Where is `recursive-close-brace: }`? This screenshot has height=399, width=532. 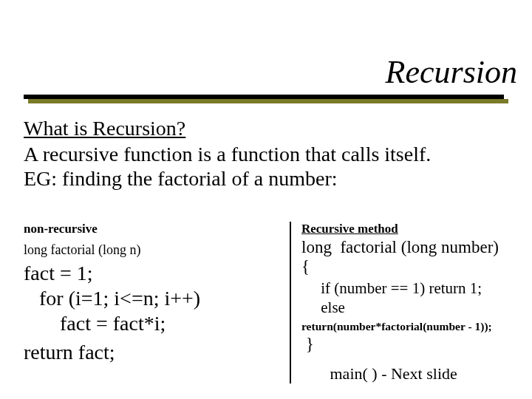 recursive-close-brace: } is located at coordinates (409, 344).